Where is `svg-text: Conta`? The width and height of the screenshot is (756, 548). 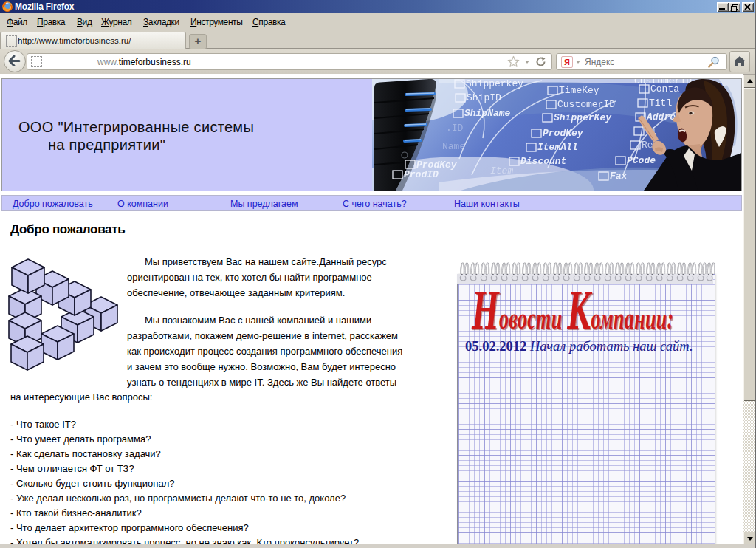
svg-text: Conta is located at coordinates (664, 89).